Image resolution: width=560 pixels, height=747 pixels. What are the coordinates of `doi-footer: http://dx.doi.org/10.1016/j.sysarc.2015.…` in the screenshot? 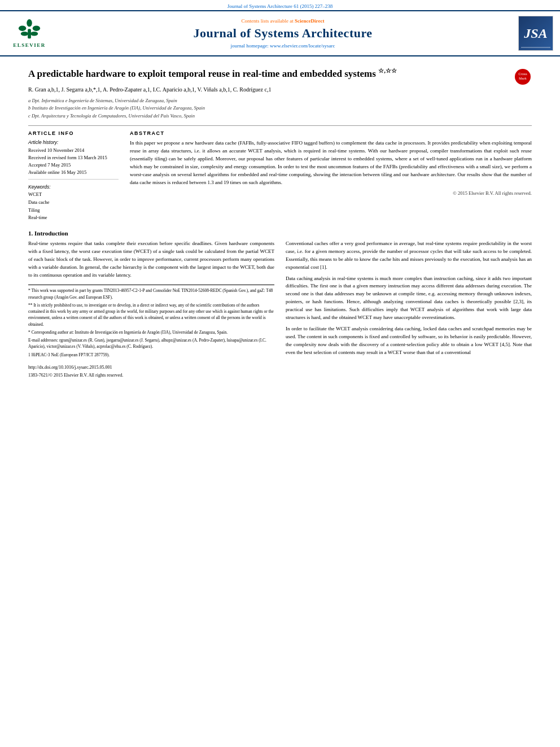 It's located at (151, 372).